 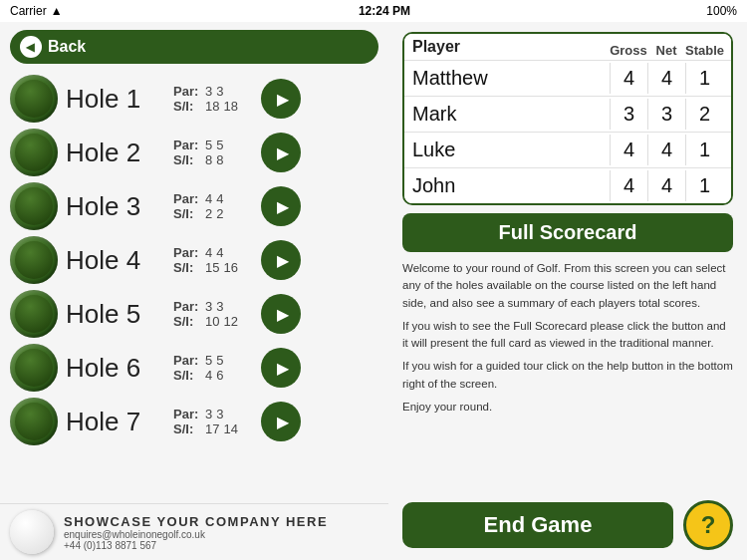 What do you see at coordinates (213, 260) in the screenshot?
I see `hole-par-si: Par: 4 4 S/I: 15 16` at bounding box center [213, 260].